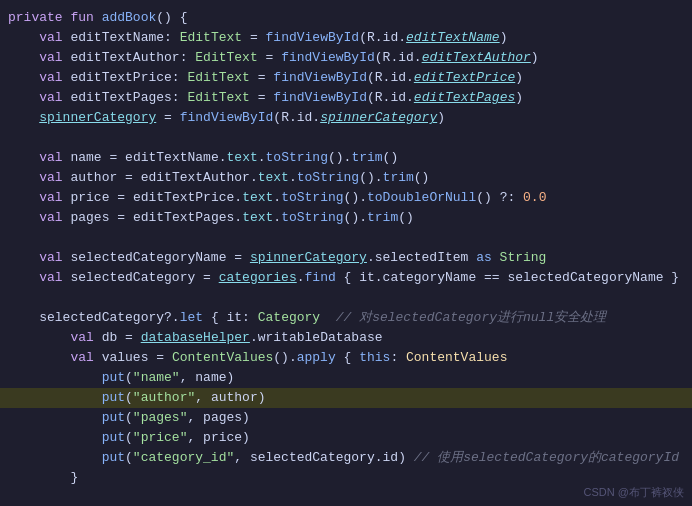 Image resolution: width=692 pixels, height=506 pixels. What do you see at coordinates (346, 438) in the screenshot?
I see `code-line: put("price", price)` at bounding box center [346, 438].